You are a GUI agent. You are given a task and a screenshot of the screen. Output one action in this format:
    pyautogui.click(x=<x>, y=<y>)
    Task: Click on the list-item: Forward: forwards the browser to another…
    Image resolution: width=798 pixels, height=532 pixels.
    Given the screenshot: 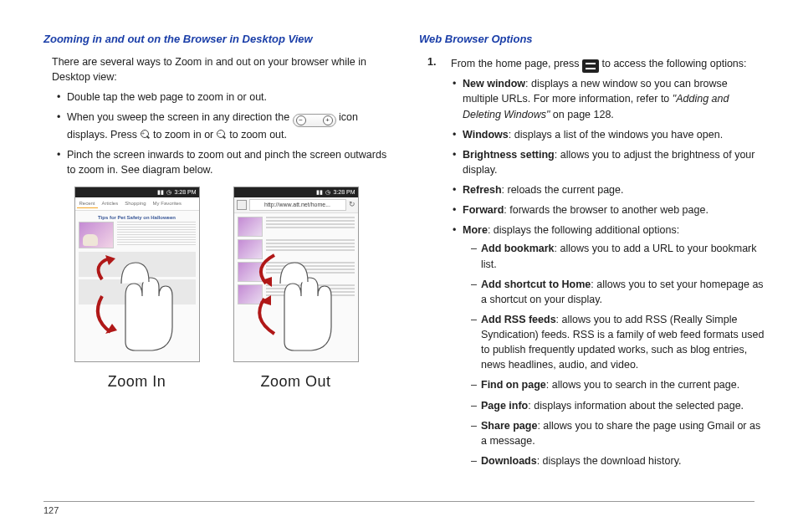 What is the action you would take?
    pyautogui.click(x=609, y=210)
    